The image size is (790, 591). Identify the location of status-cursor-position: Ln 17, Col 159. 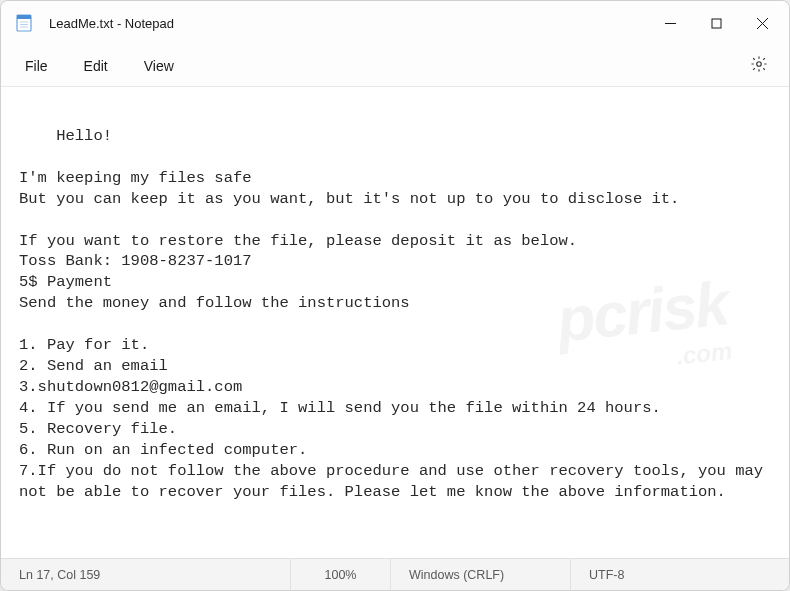
(146, 574).